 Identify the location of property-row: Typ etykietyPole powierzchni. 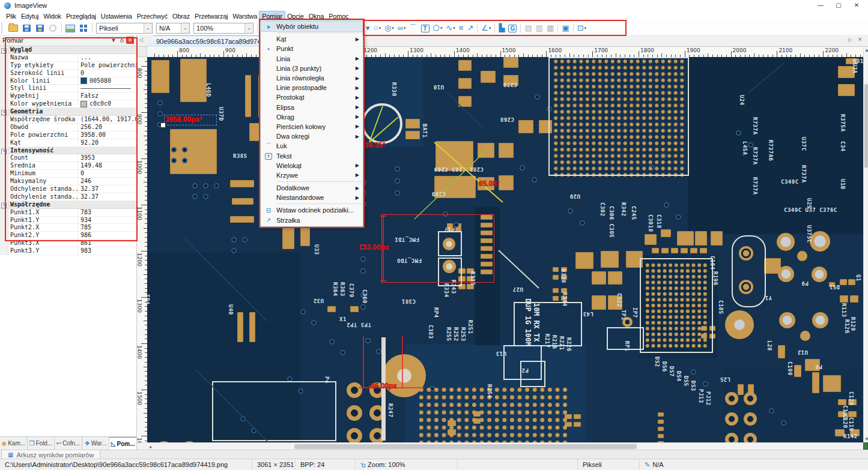
(68, 66).